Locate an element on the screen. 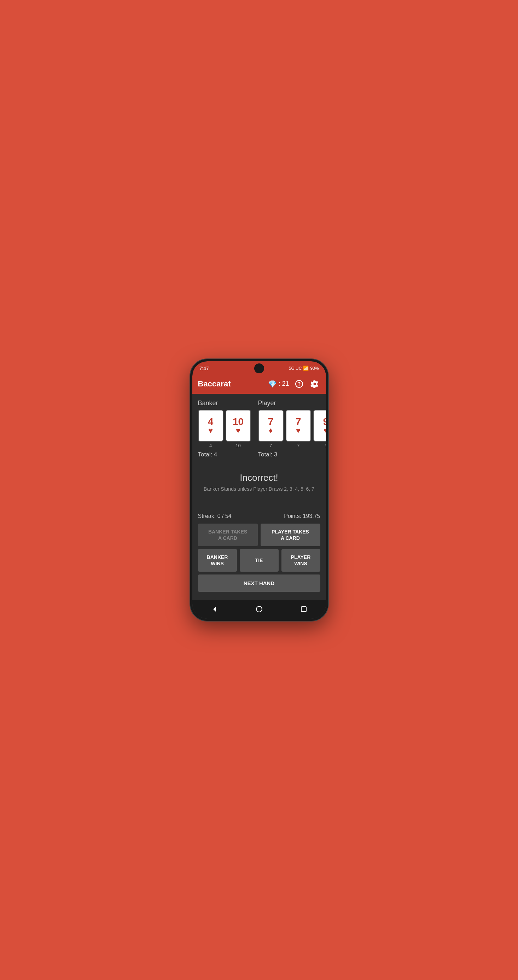 The height and width of the screenshot is (980, 518). phone-device: 7:47 5G UC 📶 90% Baccarat 💎 : 21 ? is located at coordinates (259, 490).